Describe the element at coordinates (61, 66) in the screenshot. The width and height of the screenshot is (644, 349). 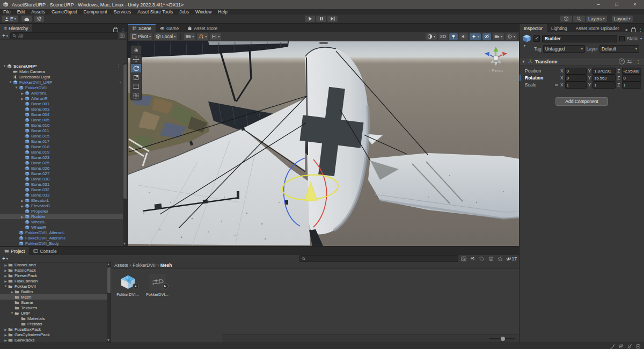
I see `hierarchy-item: ▼ SceneURP* ⋮` at that location.